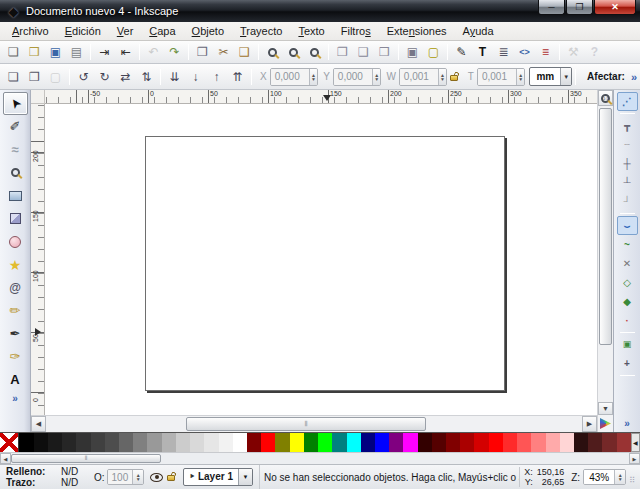 The width and height of the screenshot is (640, 489). Describe the element at coordinates (580, 8) in the screenshot. I see `maximize-button: ❐` at that location.